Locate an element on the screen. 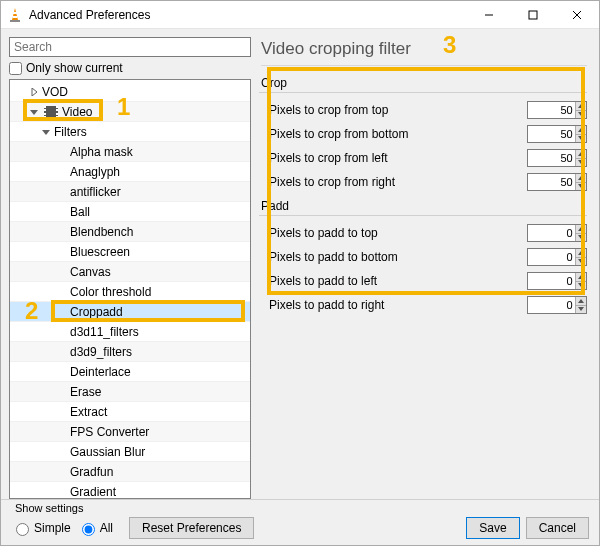  field-label: Pixels to padd to bottom is located at coordinates (398, 257).